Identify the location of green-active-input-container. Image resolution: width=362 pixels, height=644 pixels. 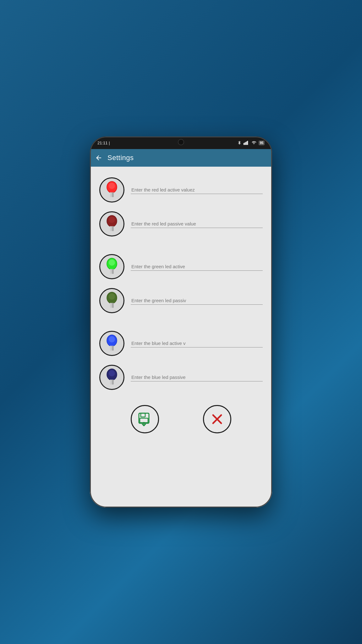
(197, 267).